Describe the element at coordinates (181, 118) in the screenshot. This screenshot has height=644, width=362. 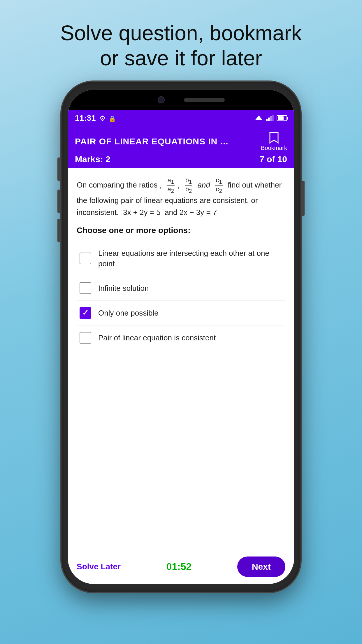
I see `status-bar: 11:31` at that location.